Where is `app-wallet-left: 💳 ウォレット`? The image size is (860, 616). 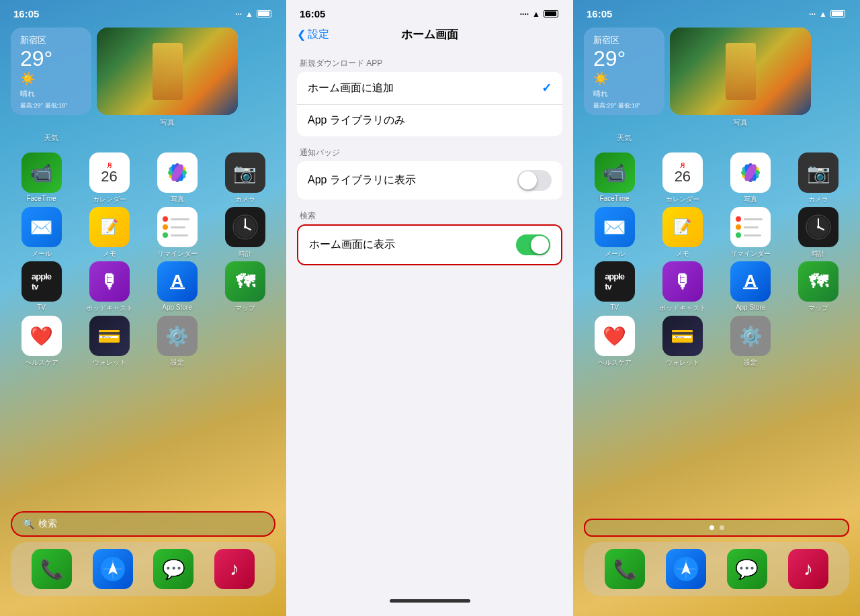 app-wallet-left: 💳 ウォレット is located at coordinates (109, 341).